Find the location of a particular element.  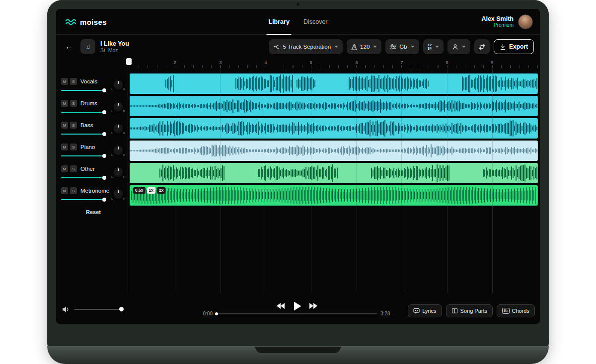

mixer-sidebar: M S Vocals L R M S is located at coordinates (92, 176).